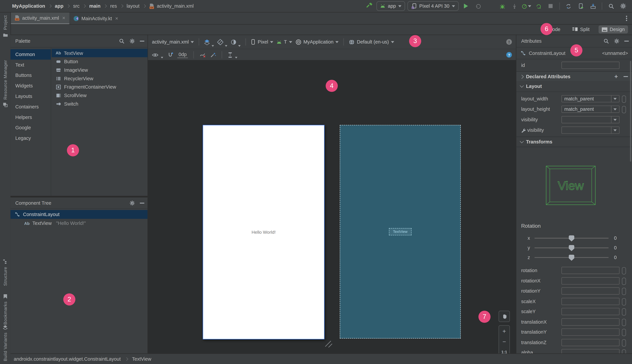 The width and height of the screenshot is (632, 364). What do you see at coordinates (59, 6) in the screenshot?
I see `breadcrumb-app: app` at bounding box center [59, 6].